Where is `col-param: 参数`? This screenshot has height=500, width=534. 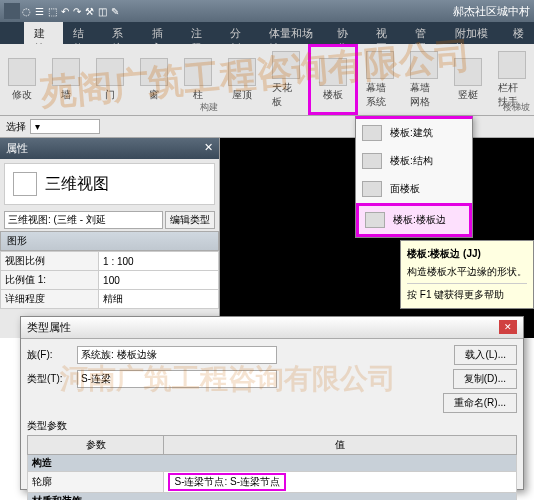 col-param: 参数 is located at coordinates (96, 446).